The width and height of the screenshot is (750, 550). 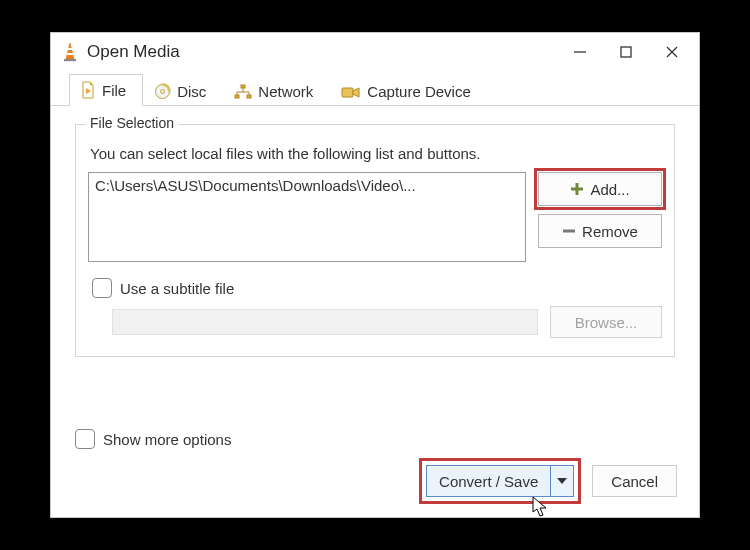 I want to click on tab-disc: Disc, so click(x=183, y=91).